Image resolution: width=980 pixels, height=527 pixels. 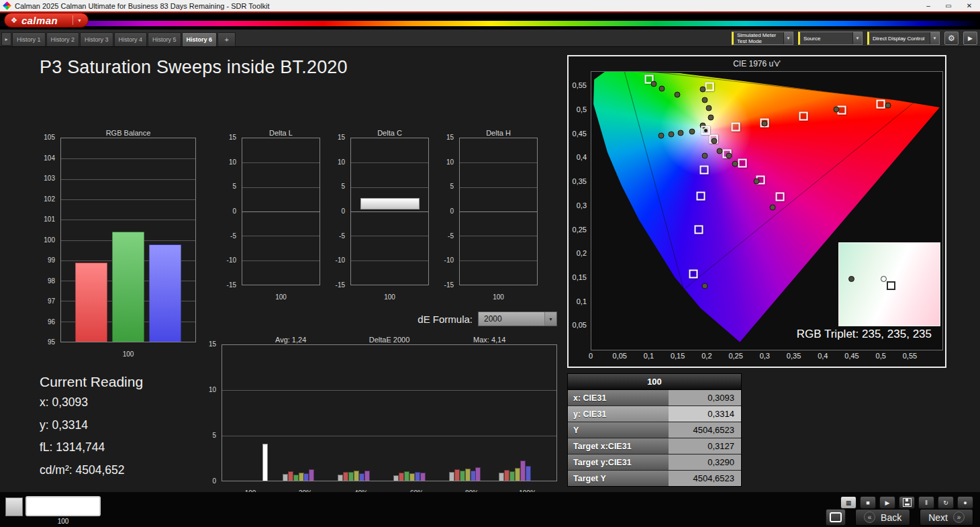 I want to click on bar-blue, so click(x=165, y=293).